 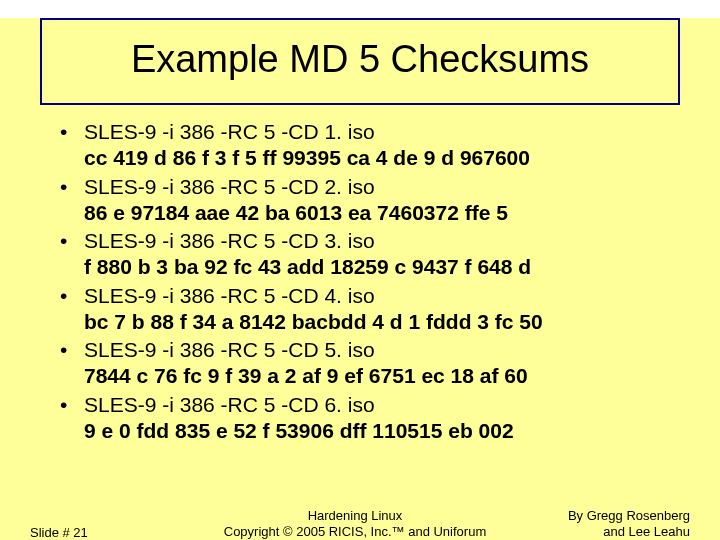 I want to click on list-item: SLES-9 -i 386 -RC 5 -CD 4. iso bc 7 b 88…, so click(x=365, y=310).